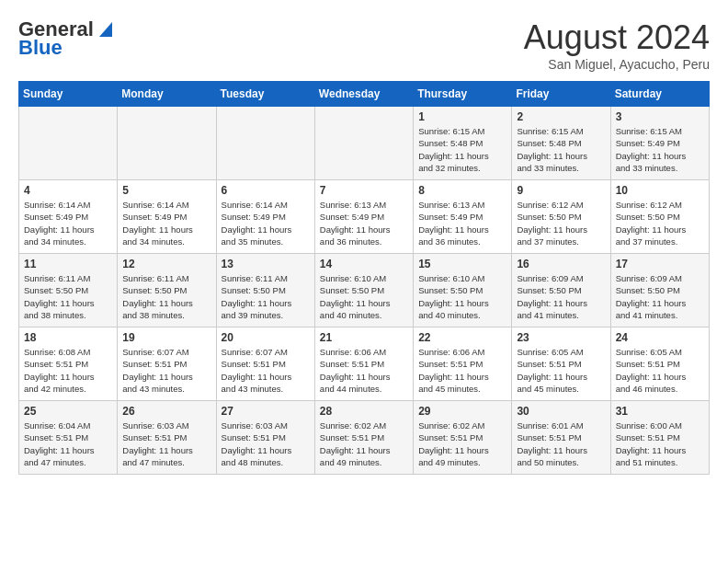 The image size is (728, 563). Describe the element at coordinates (462, 443) in the screenshot. I see `day-info: Sunrise: 6:02 AM Sunset: 5:51 PM Dayligh…` at that location.